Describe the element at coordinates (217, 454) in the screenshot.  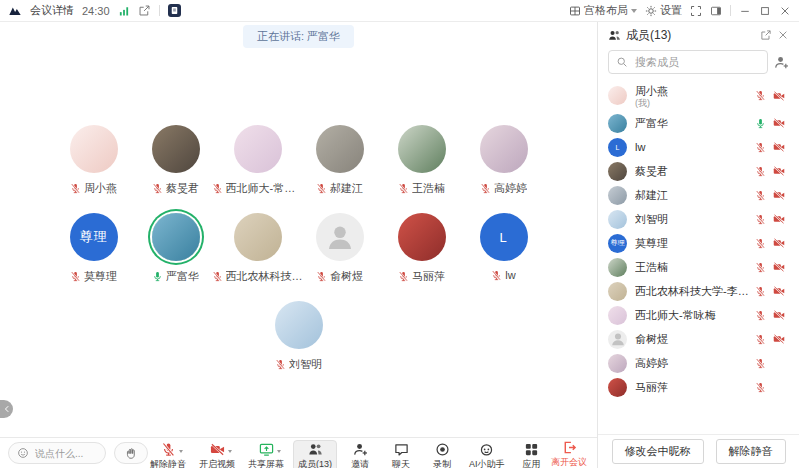
I see `toolbar-button-cam-off: 开启视频` at that location.